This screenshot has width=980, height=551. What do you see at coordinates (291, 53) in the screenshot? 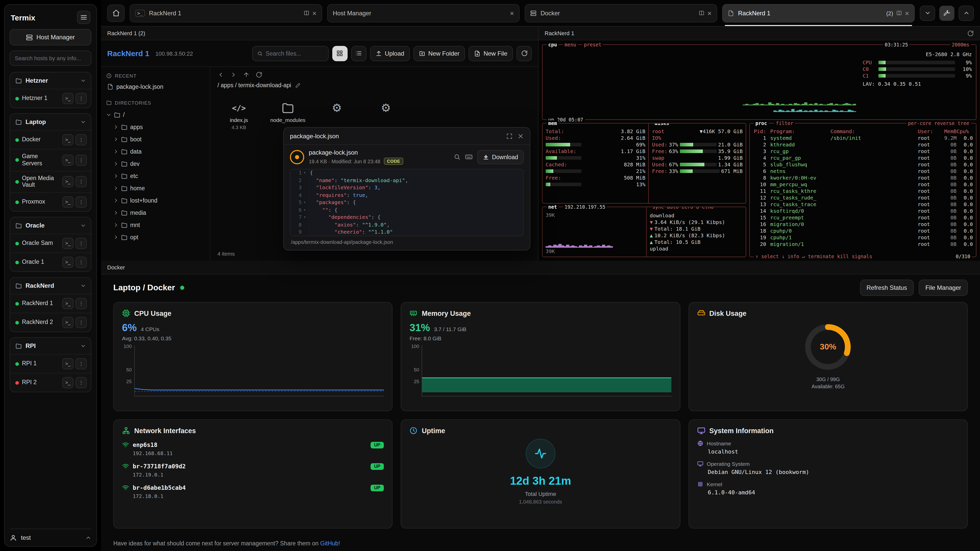
I see `file-search-input` at bounding box center [291, 53].